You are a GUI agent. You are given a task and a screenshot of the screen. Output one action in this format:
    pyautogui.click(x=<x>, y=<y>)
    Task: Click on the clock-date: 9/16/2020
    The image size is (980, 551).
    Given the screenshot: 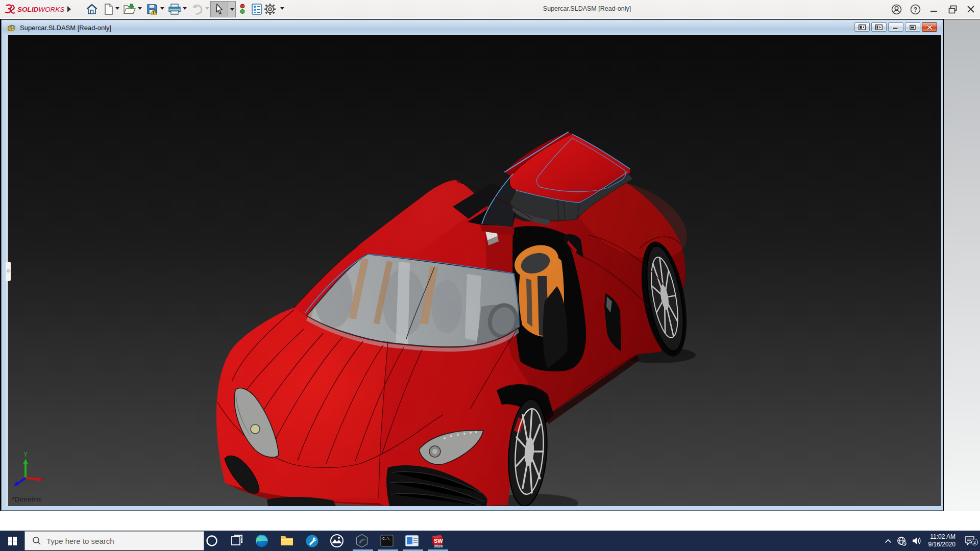 What is the action you would take?
    pyautogui.click(x=942, y=545)
    